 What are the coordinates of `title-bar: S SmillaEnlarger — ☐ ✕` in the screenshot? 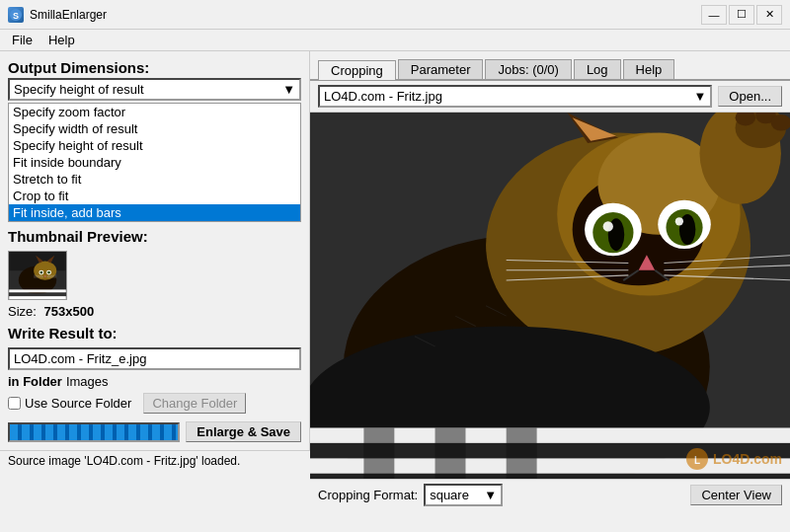 It's located at (395, 15).